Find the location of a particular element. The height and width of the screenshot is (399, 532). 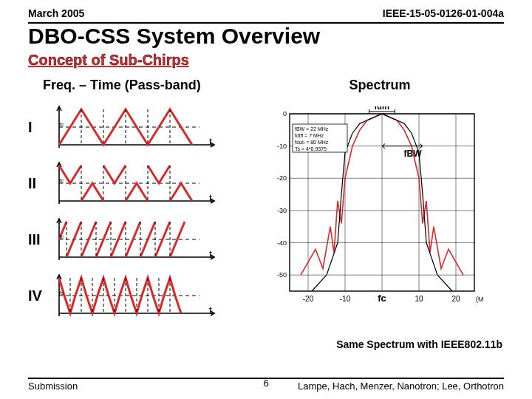

svg-text: fsub = 80 MHz is located at coordinates (312, 142).